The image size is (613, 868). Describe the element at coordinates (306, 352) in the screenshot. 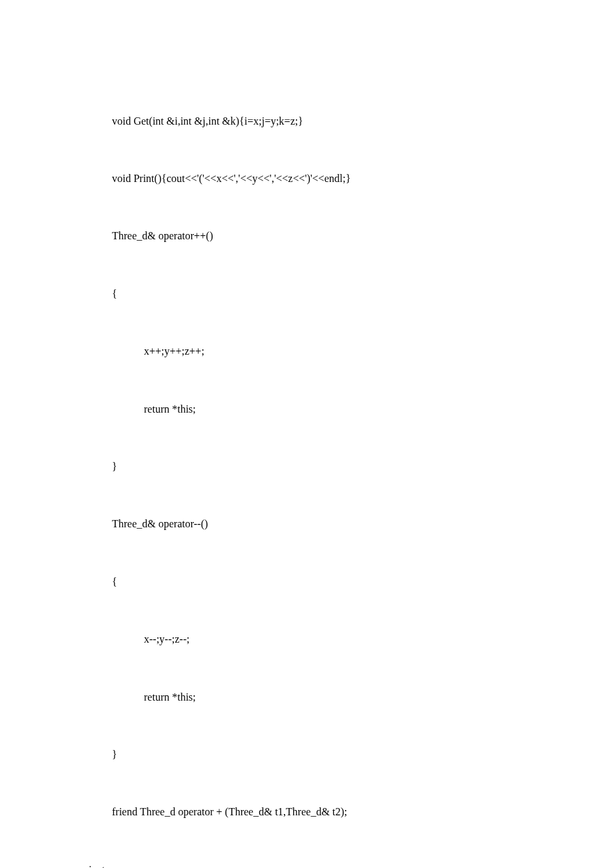

I see `code-line: x++;y++;z++;` at that location.